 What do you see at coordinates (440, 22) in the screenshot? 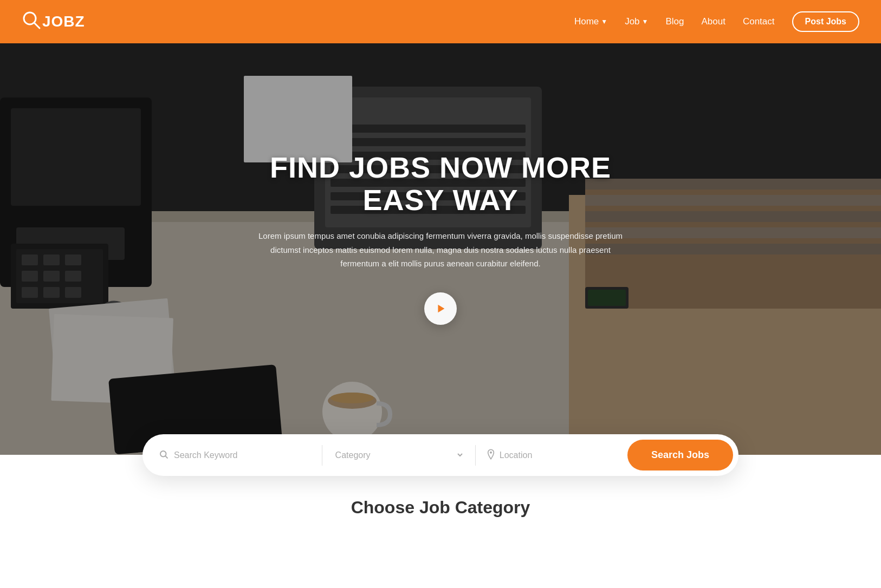
I see `navbar: JOBZ Home ▼ Job ▼ Blog About` at bounding box center [440, 22].